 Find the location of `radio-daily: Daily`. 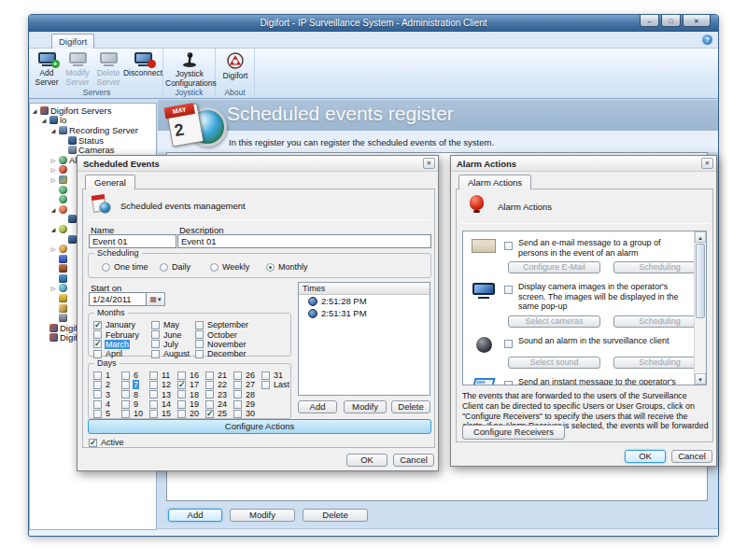

radio-daily: Daily is located at coordinates (176, 267).